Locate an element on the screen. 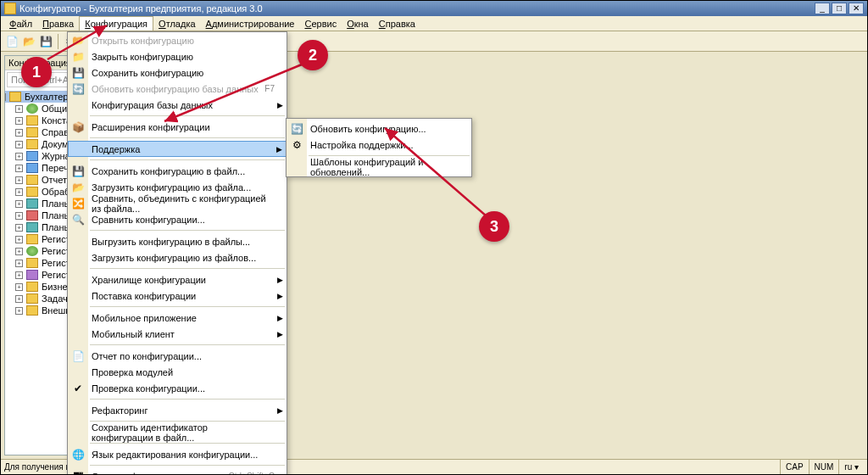 Image resolution: width=868 pixels, height=475 pixels. menu-справка: Справка is located at coordinates (397, 24).